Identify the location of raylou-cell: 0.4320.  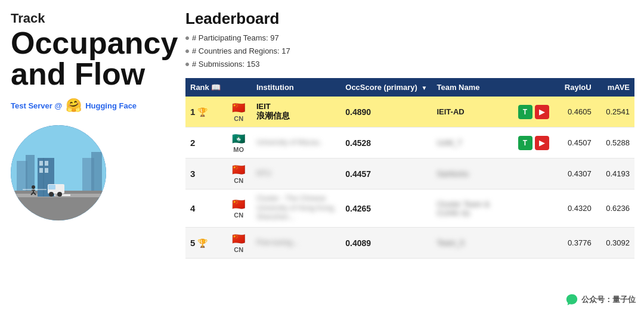
(575, 209).